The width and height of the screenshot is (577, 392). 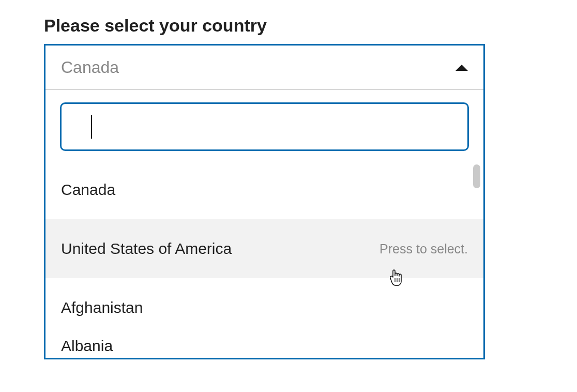 I want to click on country-option: United States of America Press to select…, so click(x=265, y=249).